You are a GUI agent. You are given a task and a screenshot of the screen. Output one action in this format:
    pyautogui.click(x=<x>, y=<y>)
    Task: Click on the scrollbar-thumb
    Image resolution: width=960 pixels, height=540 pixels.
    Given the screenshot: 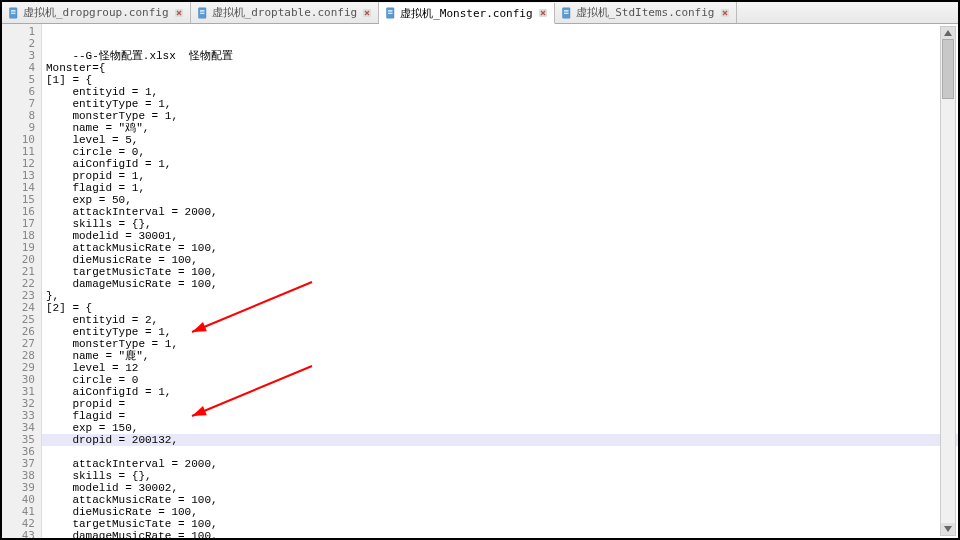 What is the action you would take?
    pyautogui.click(x=948, y=69)
    